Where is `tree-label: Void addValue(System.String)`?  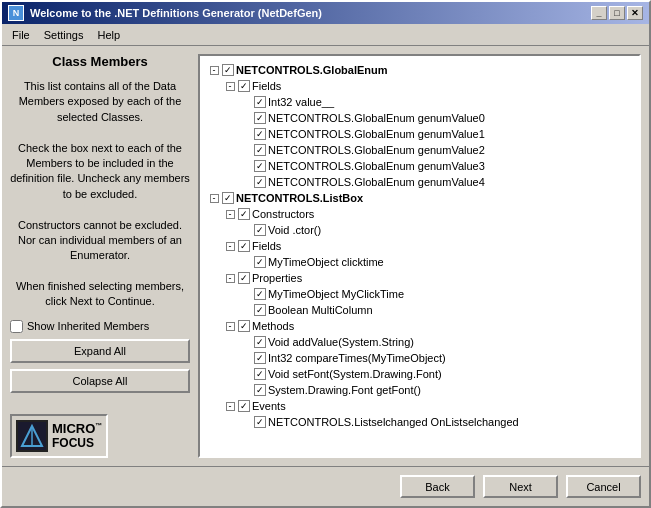 tree-label: Void addValue(System.String) is located at coordinates (341, 342).